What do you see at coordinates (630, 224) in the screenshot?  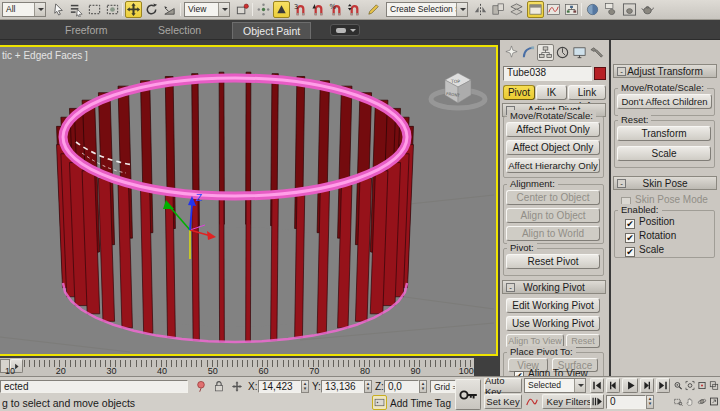 I see `position-checkbox: ✔` at bounding box center [630, 224].